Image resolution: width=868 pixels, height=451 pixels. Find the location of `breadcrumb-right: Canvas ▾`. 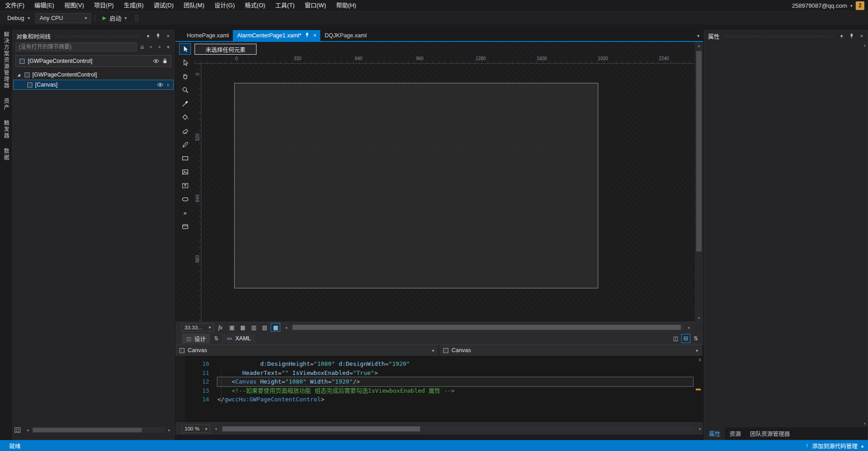

breadcrumb-right: Canvas ▾ is located at coordinates (571, 350).